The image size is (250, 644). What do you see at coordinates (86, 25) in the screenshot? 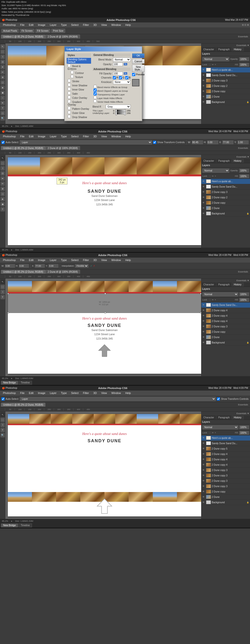
I see `menu-filter: Filter` at bounding box center [86, 25].